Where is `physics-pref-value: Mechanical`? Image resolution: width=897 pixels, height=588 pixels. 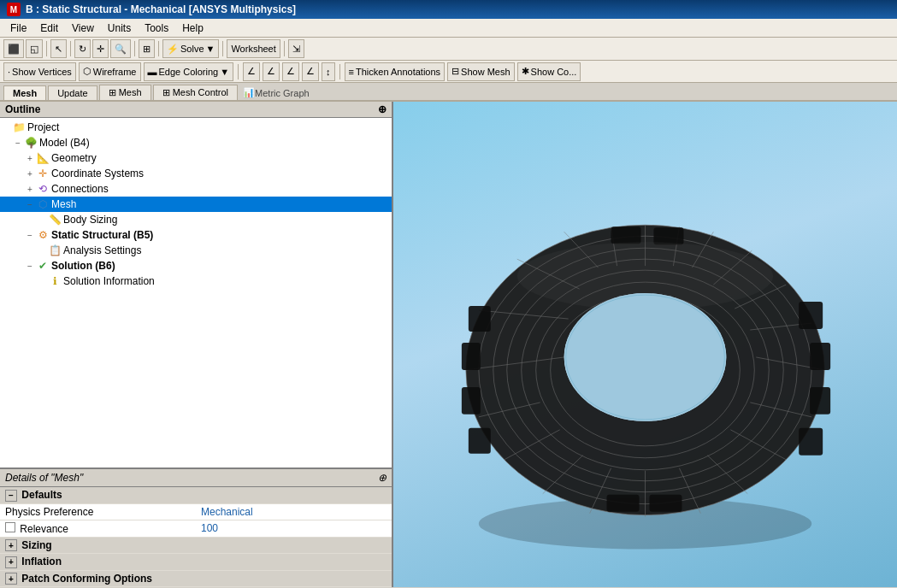
physics-pref-value: Mechanical is located at coordinates (294, 511).